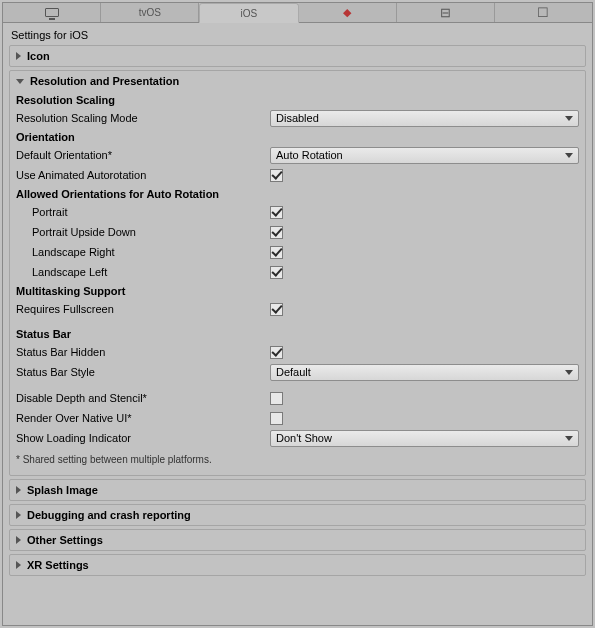 Image resolution: width=595 pixels, height=628 pixels. I want to click on row-resolution-scaling-mode: Resolution Scaling Mode Disabled, so click(298, 118).